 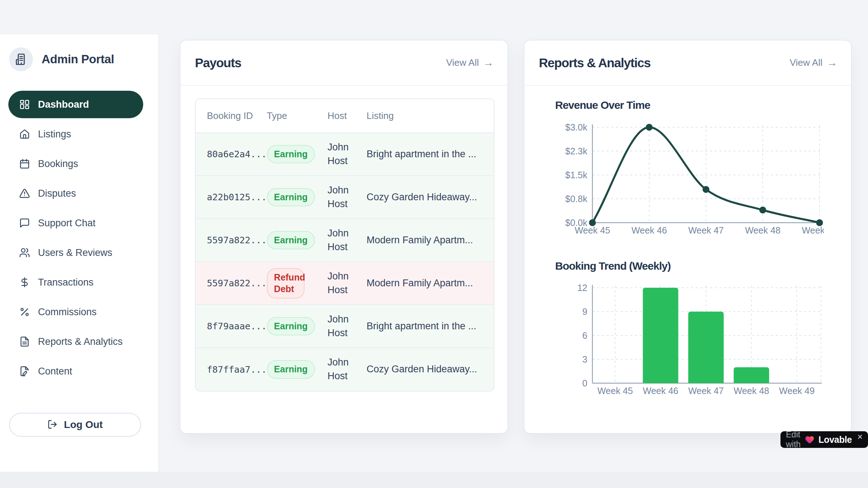 I want to click on svg-text: 9, so click(x=585, y=312).